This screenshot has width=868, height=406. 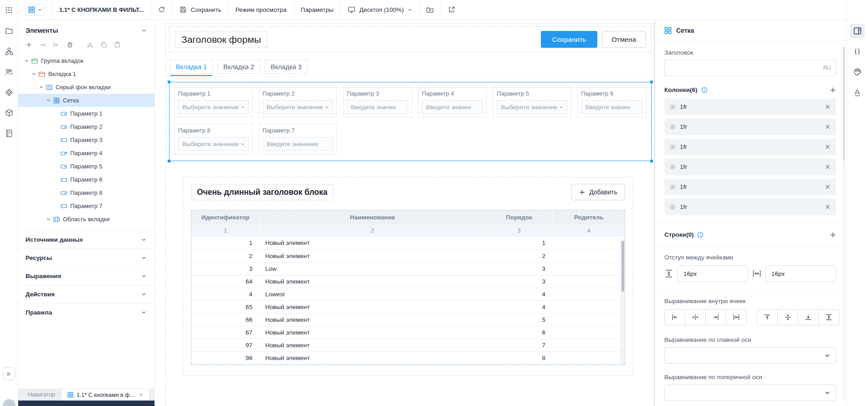 What do you see at coordinates (716, 317) in the screenshot?
I see `align-right-button` at bounding box center [716, 317].